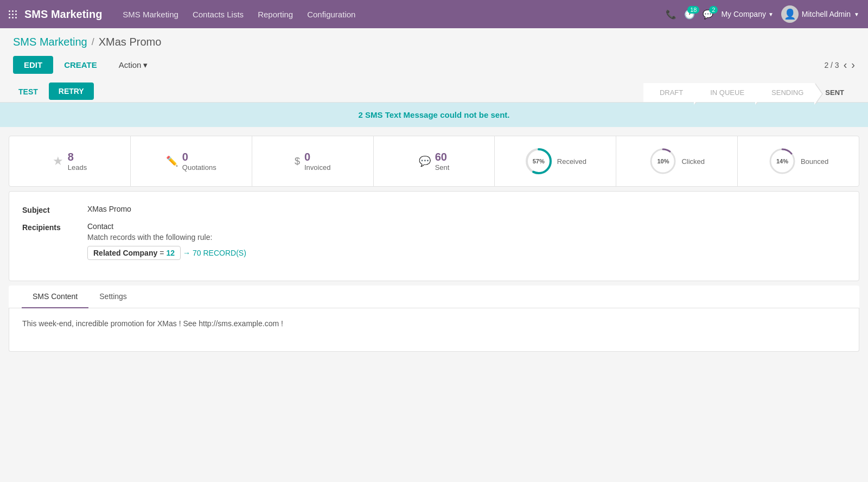 The width and height of the screenshot is (868, 482). What do you see at coordinates (434, 115) in the screenshot?
I see `alert-banner: 2 SMS Text Message could not be sent.` at bounding box center [434, 115].